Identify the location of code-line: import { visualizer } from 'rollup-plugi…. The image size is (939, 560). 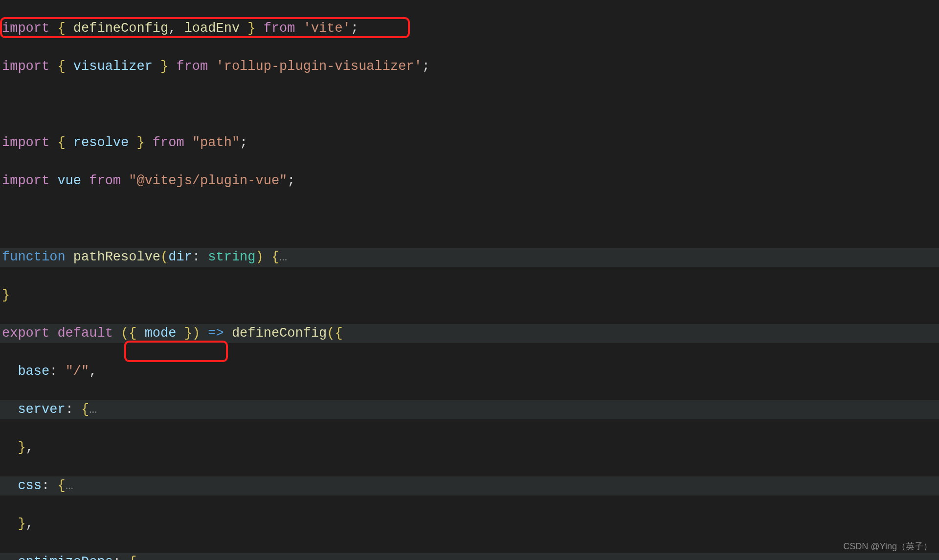
(470, 66).